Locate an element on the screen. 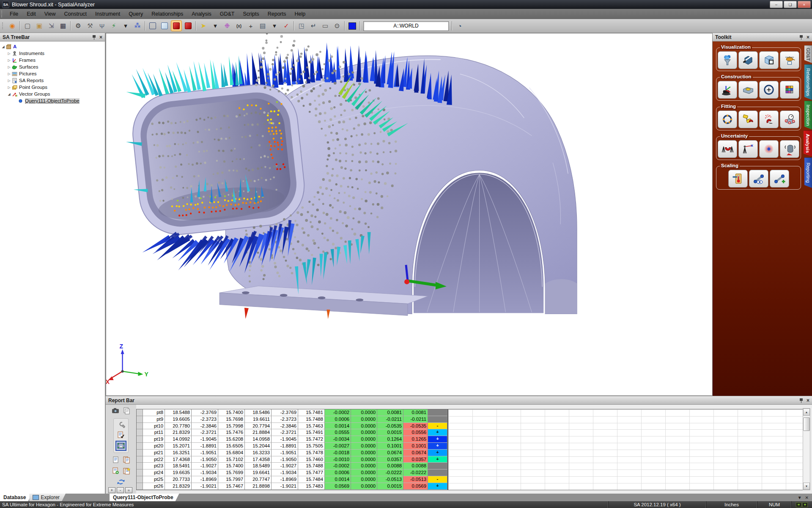 This screenshot has height=508, width=812. network-tree-icon: ⁂ is located at coordinates (137, 26).